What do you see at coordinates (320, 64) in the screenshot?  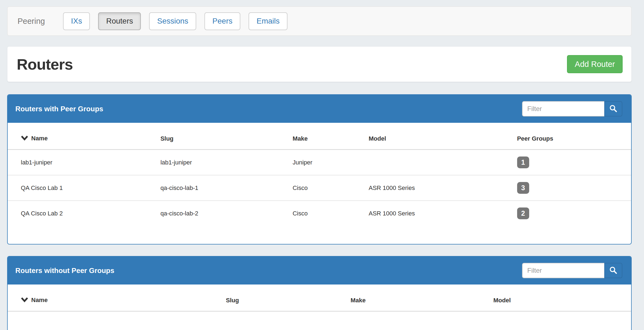 I see `page-header-panel: Routers Add Router` at bounding box center [320, 64].